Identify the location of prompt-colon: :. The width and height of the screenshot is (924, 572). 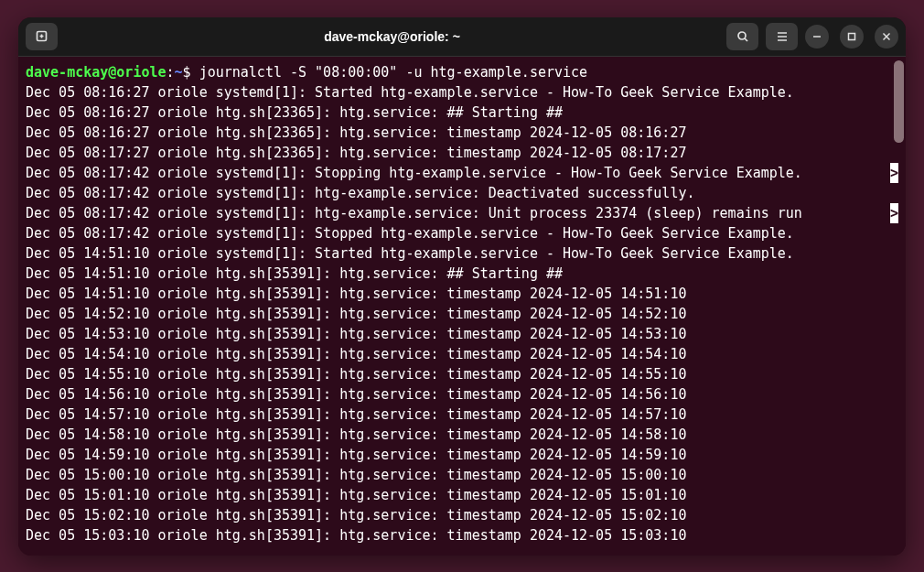
(170, 72).